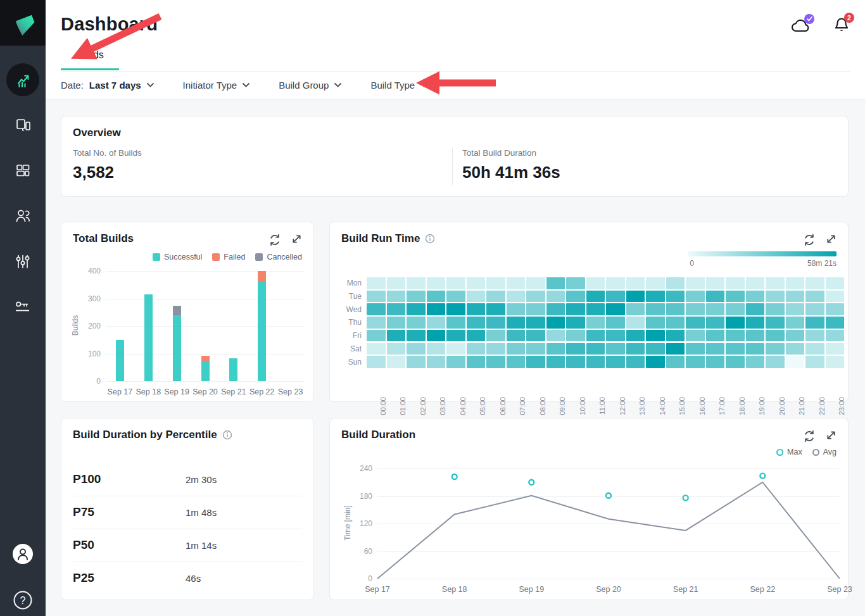  What do you see at coordinates (217, 85) in the screenshot?
I see `filter-initiator-type: Initiator Type` at bounding box center [217, 85].